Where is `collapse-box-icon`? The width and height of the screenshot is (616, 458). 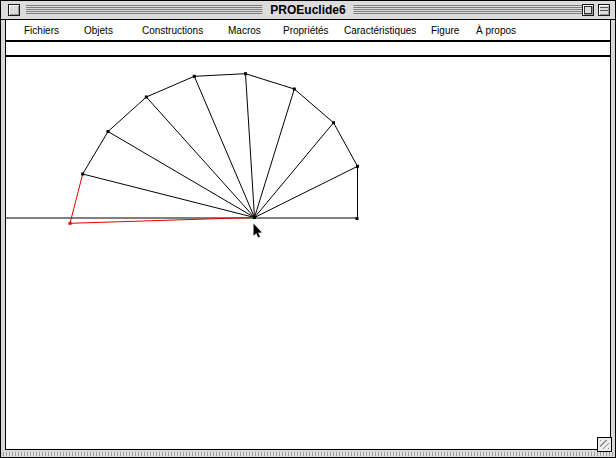
collapse-box-icon is located at coordinates (604, 10).